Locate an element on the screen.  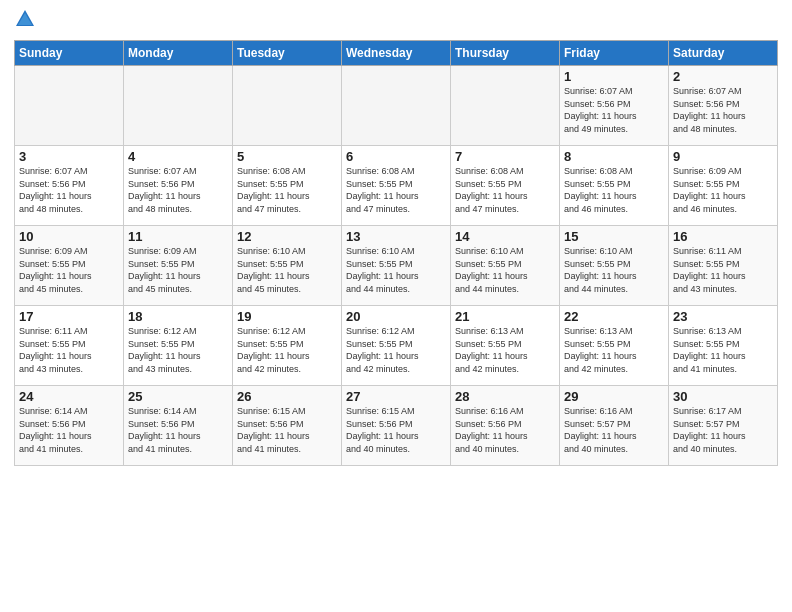
calendar-cell: 17Sunrise: 6:11 AM Sunset: 5:55 PM Dayli… is located at coordinates (70, 346).